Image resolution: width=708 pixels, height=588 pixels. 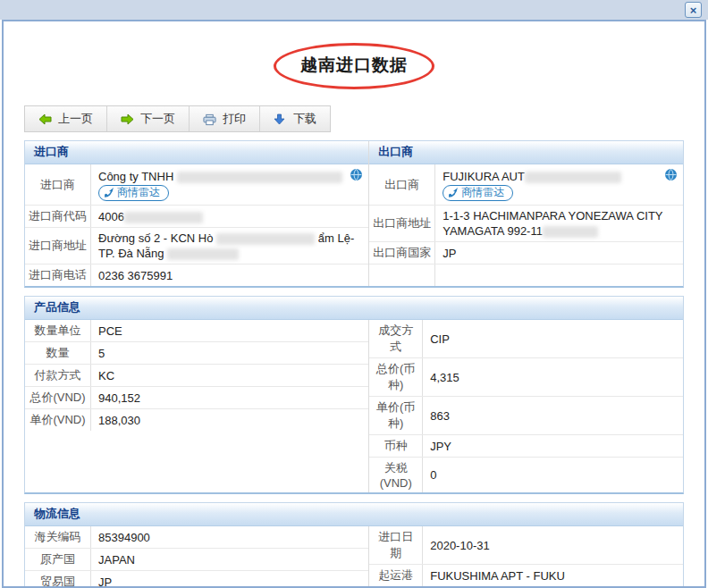 I want to click on arrow-right-icon, so click(x=127, y=120).